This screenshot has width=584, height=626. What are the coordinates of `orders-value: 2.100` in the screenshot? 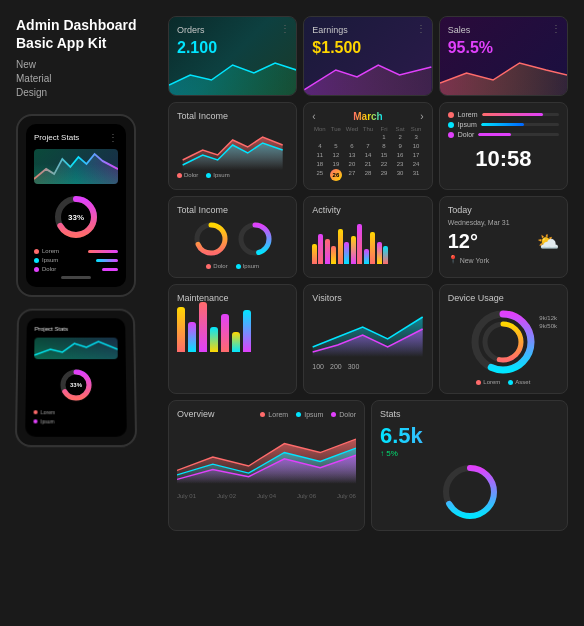 It's located at (232, 48).